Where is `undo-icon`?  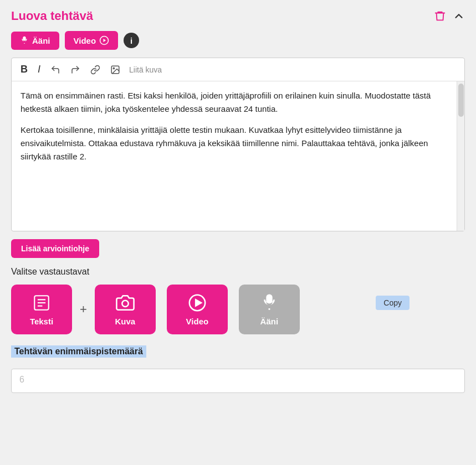 undo-icon is located at coordinates (55, 70).